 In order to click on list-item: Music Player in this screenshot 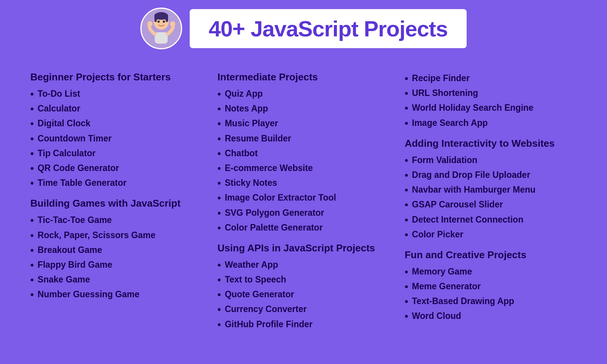, I will do `click(304, 124)`.